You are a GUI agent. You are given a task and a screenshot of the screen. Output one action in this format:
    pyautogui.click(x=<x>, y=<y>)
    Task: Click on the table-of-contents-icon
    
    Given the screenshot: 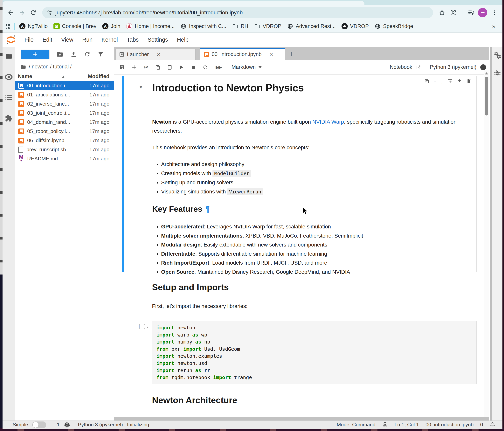 What is the action you would take?
    pyautogui.click(x=9, y=98)
    